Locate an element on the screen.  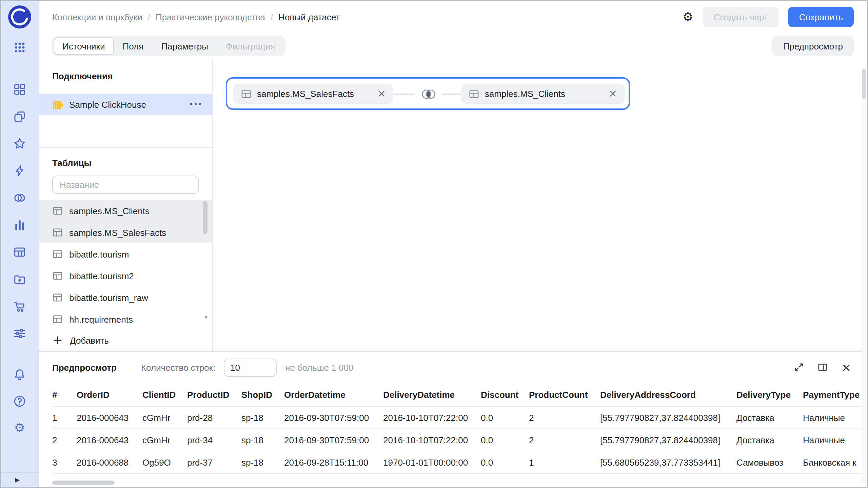
connections-title: Подключения is located at coordinates (82, 76).